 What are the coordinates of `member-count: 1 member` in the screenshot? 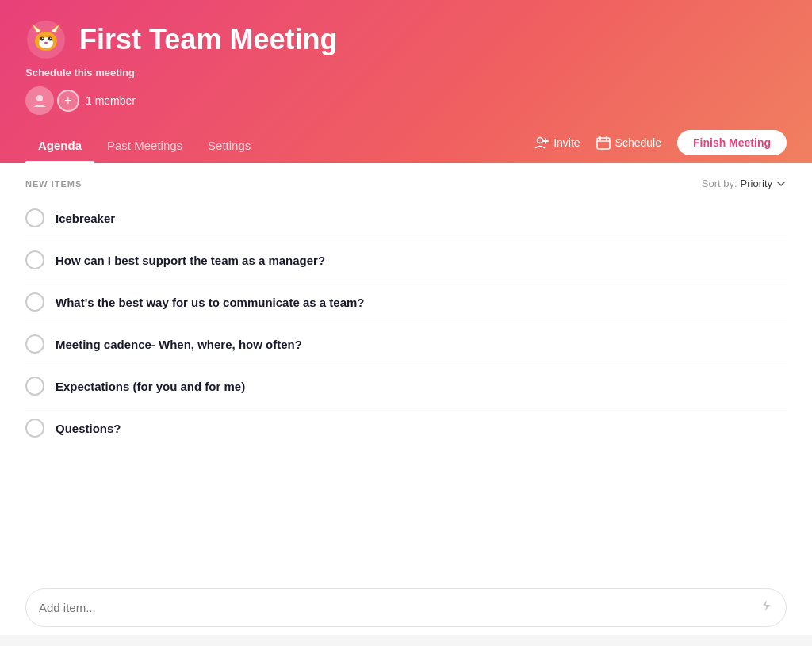 It's located at (111, 101).